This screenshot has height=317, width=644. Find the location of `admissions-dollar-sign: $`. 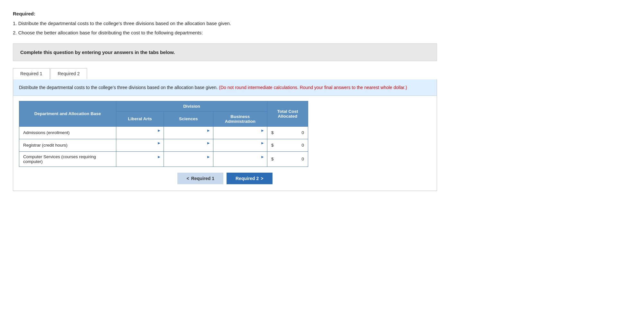

admissions-dollar-sign: $ is located at coordinates (273, 132).